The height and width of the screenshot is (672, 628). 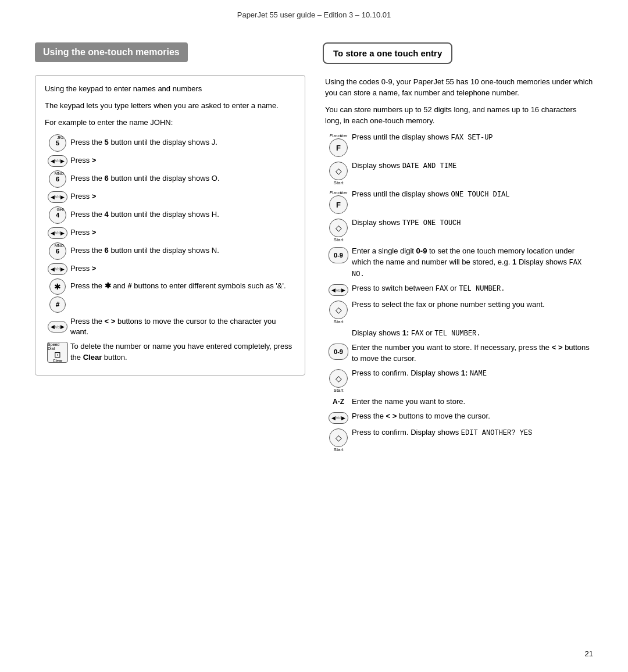 What do you see at coordinates (459, 263) in the screenshot?
I see `list-item: 0-9 Enter a single digit 0-9 to set the …` at bounding box center [459, 263].